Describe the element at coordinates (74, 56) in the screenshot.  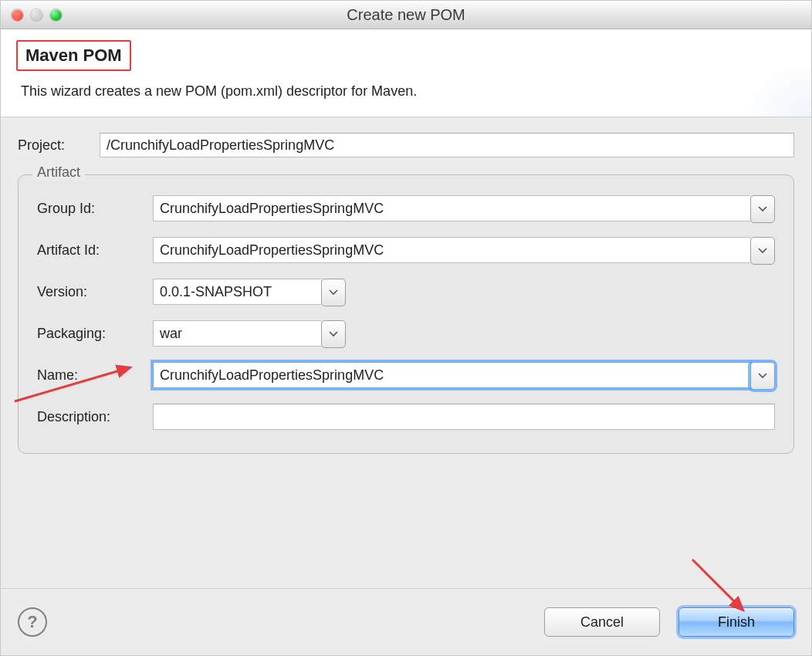
I see `wizard-heading: Maven POM` at that location.